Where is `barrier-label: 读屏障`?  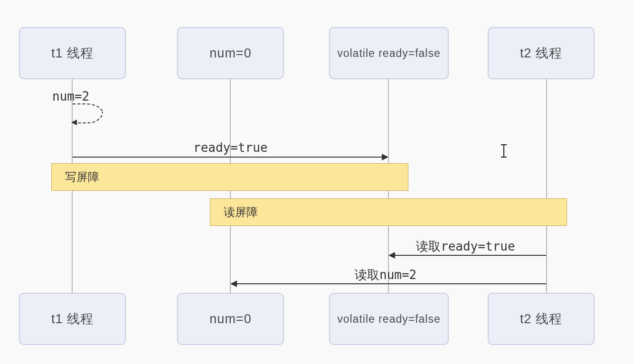
barrier-label: 读屏障 is located at coordinates (241, 212).